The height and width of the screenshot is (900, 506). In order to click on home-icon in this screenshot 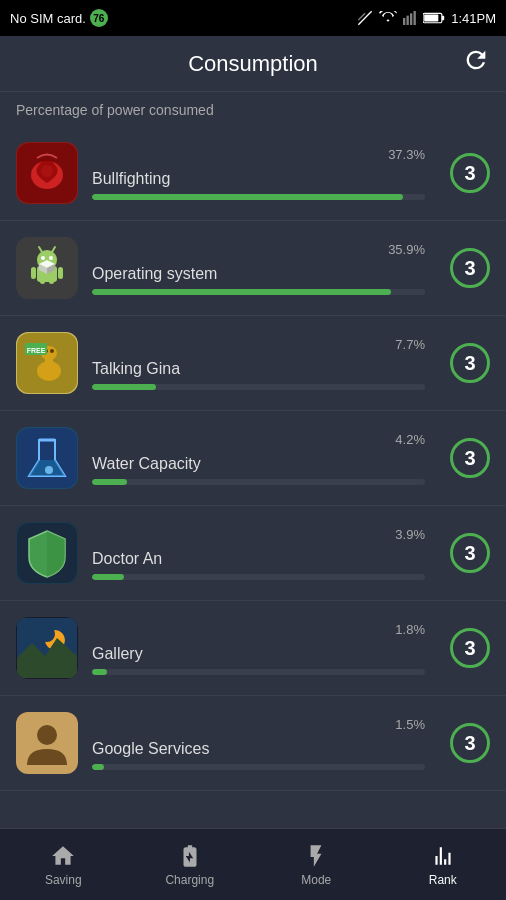, I will do `click(63, 856)`.